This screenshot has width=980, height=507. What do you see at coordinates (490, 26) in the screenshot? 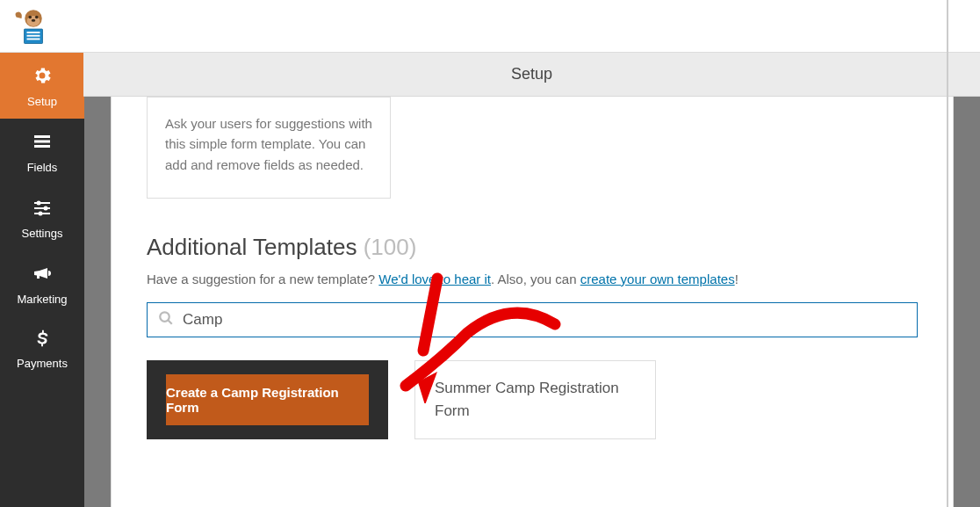
I see `top-logo-bar` at bounding box center [490, 26].